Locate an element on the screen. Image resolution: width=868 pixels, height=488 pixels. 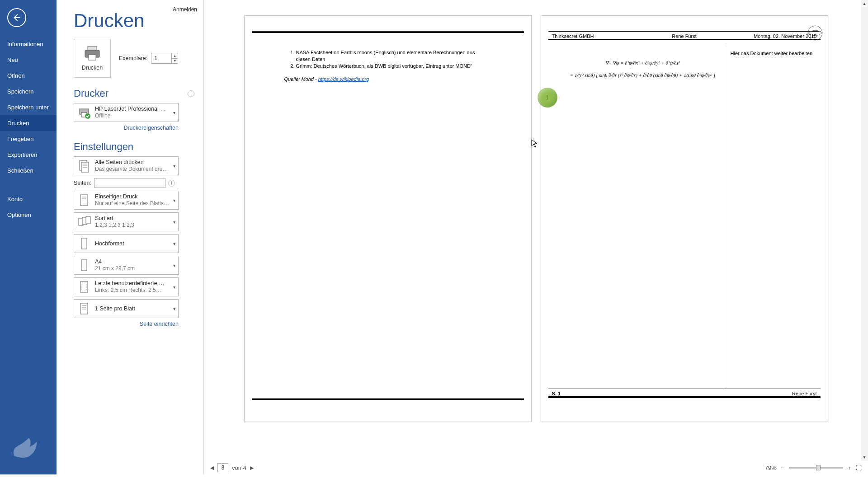
pages-label: Seiten: is located at coordinates (82, 183).